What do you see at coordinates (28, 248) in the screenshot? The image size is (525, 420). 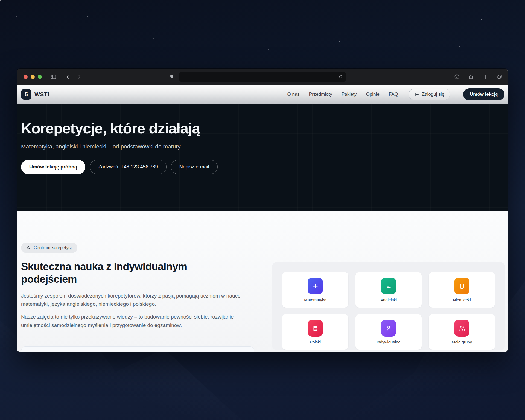 I see `star-icon` at bounding box center [28, 248].